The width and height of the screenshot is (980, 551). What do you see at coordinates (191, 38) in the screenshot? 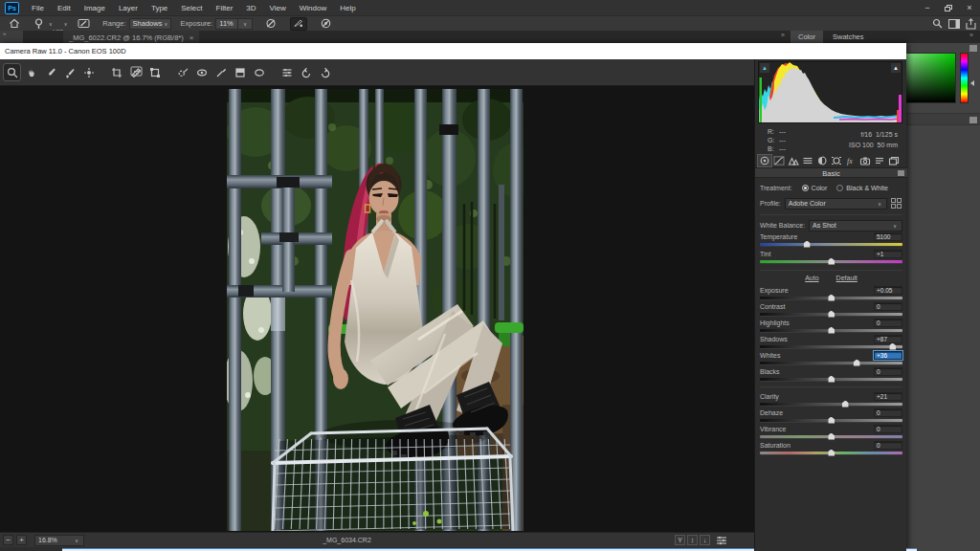
I see `tab-close-icon: ×` at bounding box center [191, 38].